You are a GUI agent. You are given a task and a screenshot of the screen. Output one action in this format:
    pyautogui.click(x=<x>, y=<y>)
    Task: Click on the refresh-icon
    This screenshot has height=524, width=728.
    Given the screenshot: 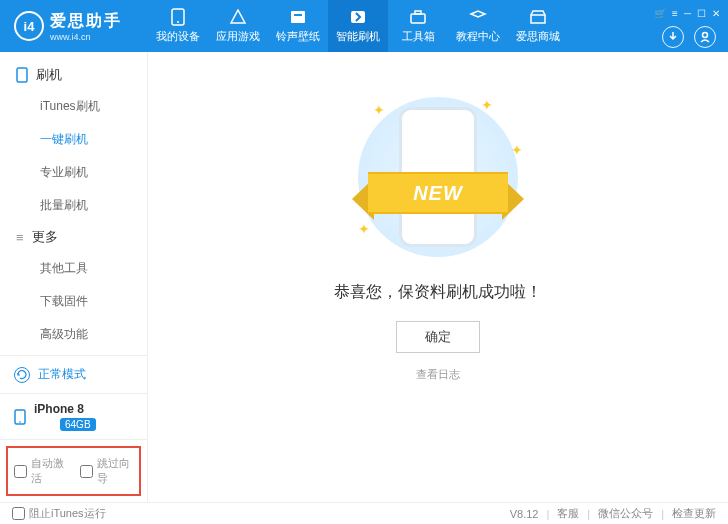 What is the action you would take?
    pyautogui.click(x=22, y=375)
    